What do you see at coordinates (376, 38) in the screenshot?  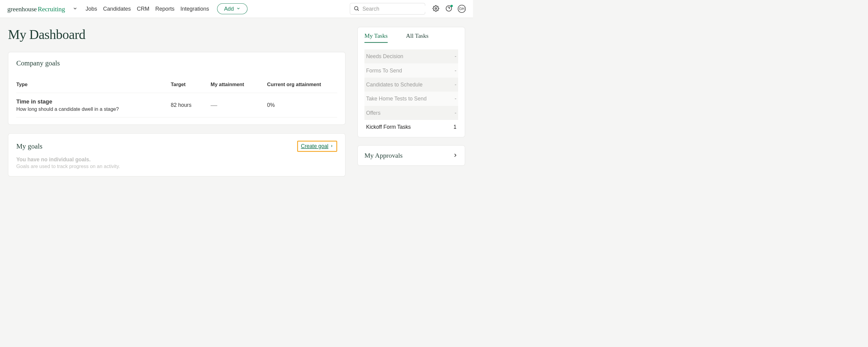 I see `tab-my-tasks: My Tasks` at bounding box center [376, 38].